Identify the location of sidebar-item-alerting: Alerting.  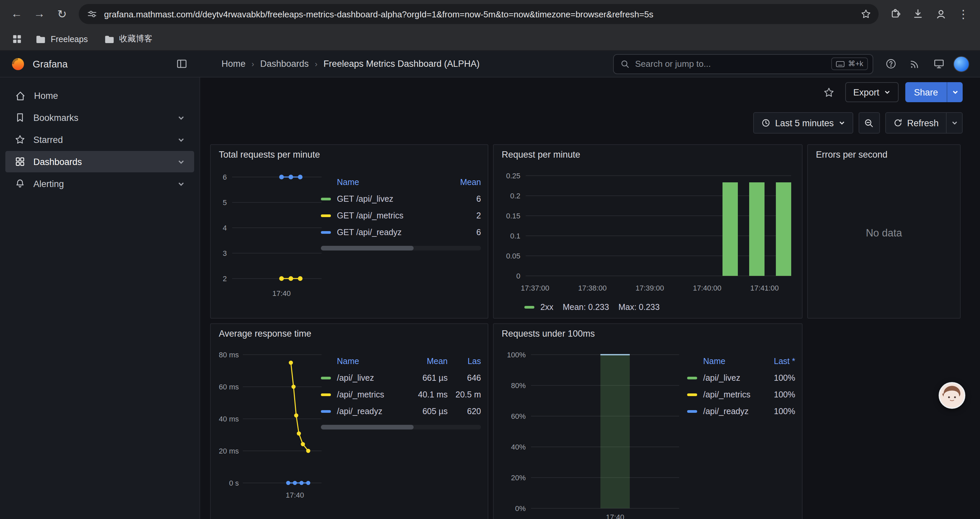
(100, 184).